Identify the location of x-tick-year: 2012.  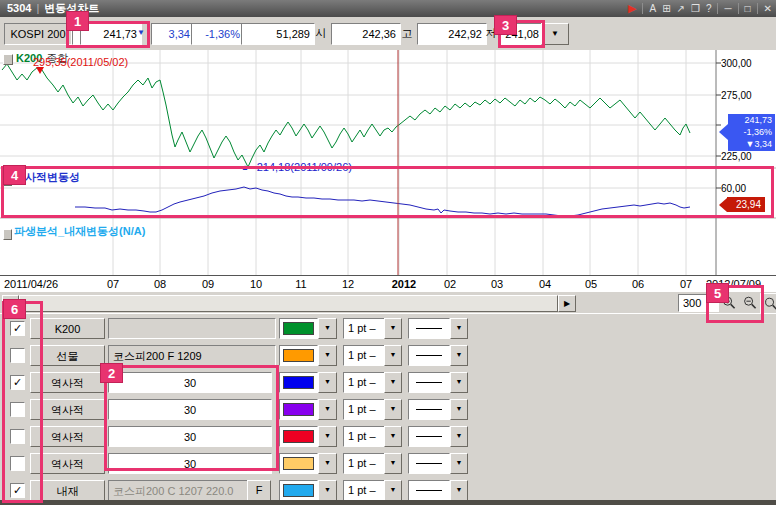
(404, 284).